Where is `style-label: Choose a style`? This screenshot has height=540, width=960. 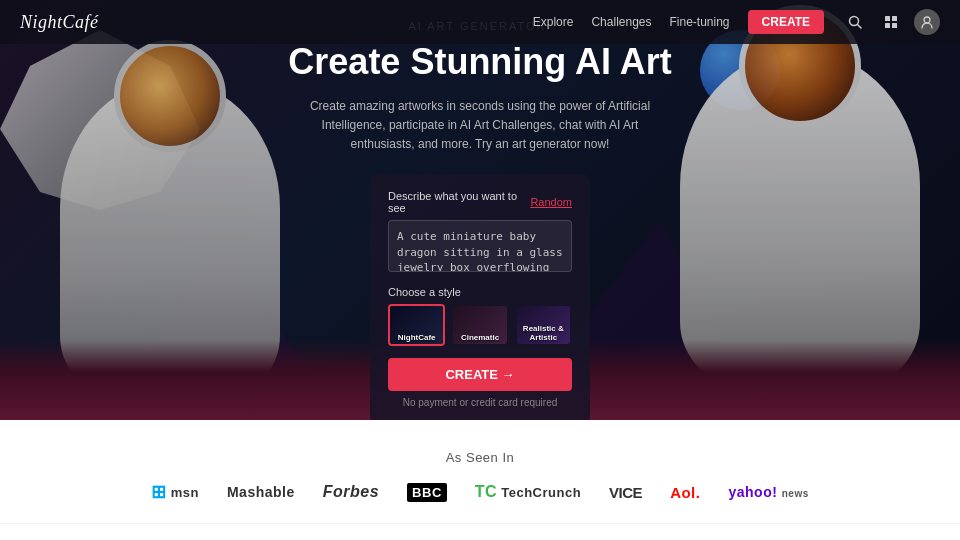
style-label: Choose a style is located at coordinates (480, 292).